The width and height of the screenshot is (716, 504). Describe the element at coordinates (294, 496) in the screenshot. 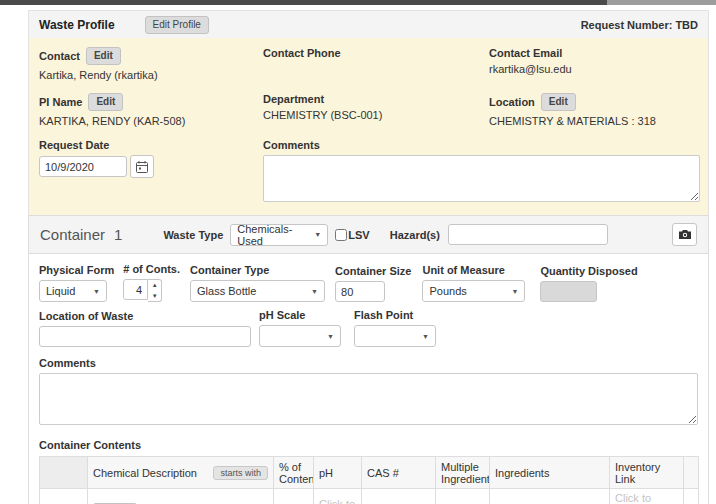

I see `percent-content-cell: 100.00` at that location.